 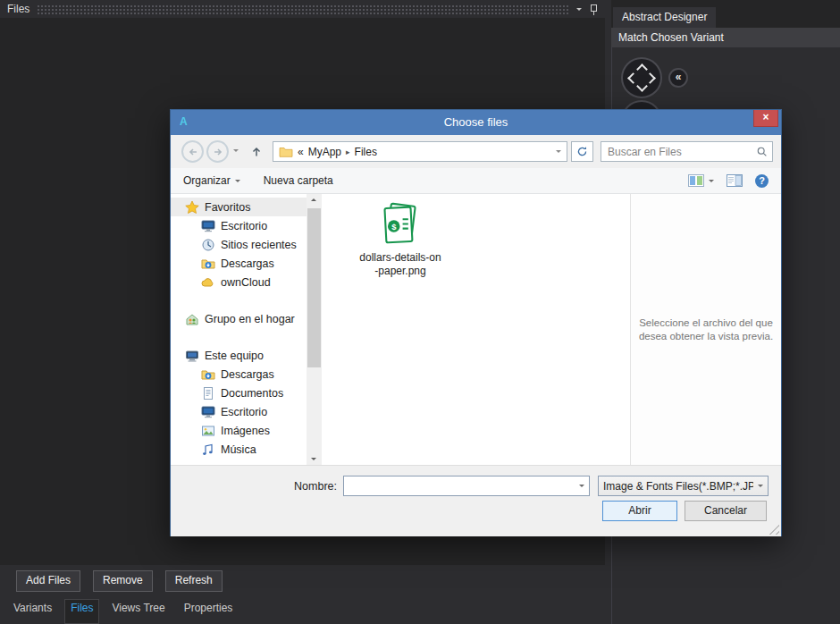 What do you see at coordinates (32, 611) in the screenshot?
I see `tab-variants: Variants` at bounding box center [32, 611].